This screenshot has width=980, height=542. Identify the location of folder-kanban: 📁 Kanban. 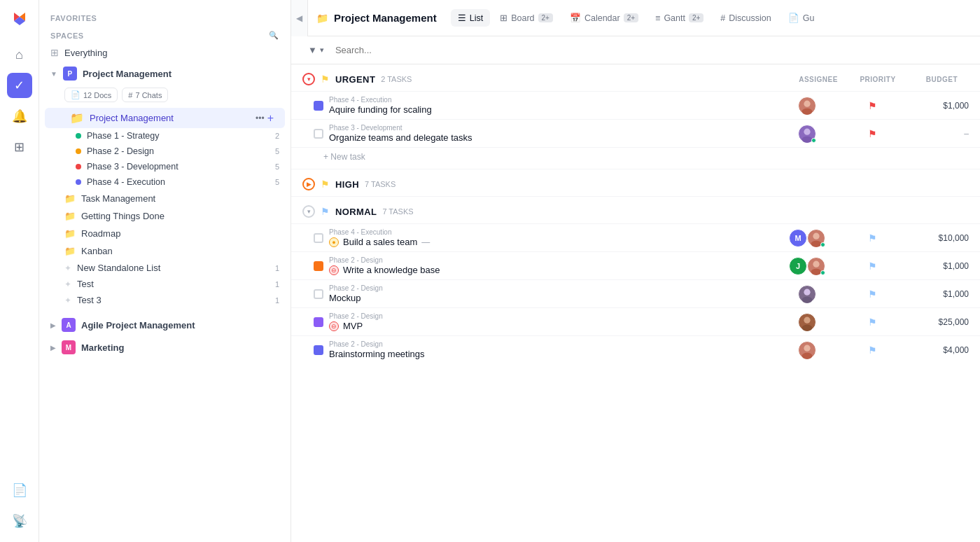
(165, 251).